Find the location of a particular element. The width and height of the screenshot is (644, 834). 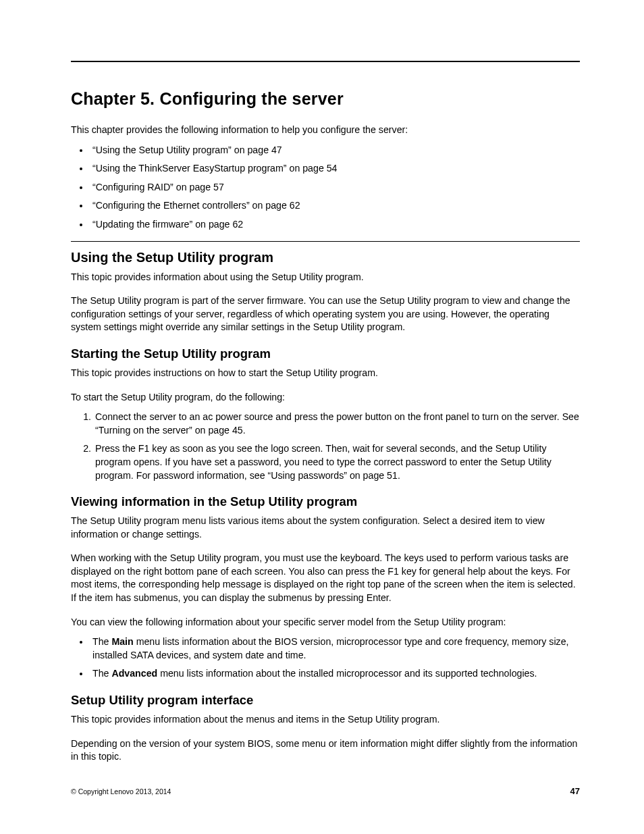

page-footer: © Copyright Lenovo 2013, 2014 47 is located at coordinates (325, 791).